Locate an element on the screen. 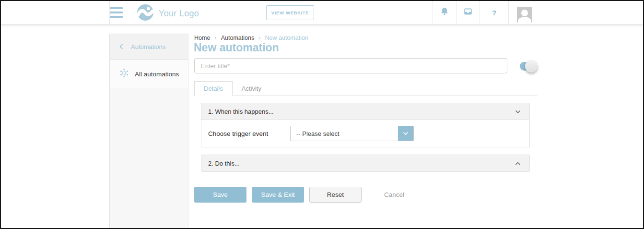  section-heading: 1. When this happens... is located at coordinates (241, 111).